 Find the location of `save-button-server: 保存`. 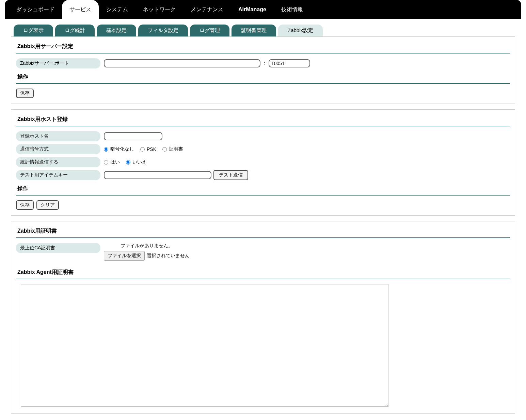

save-button-server: 保存 is located at coordinates (25, 93).